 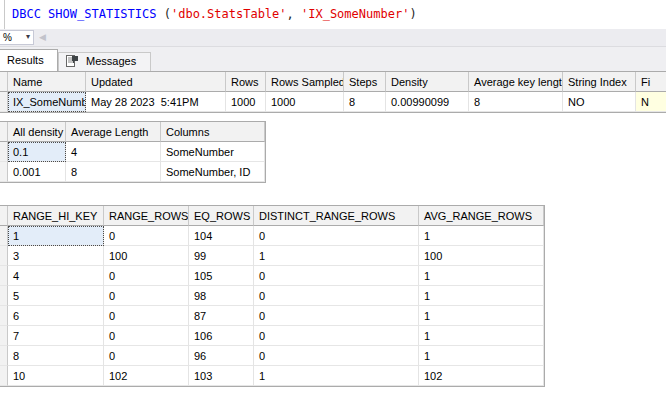 I want to click on grid-cell: 0.1, so click(x=37, y=152).